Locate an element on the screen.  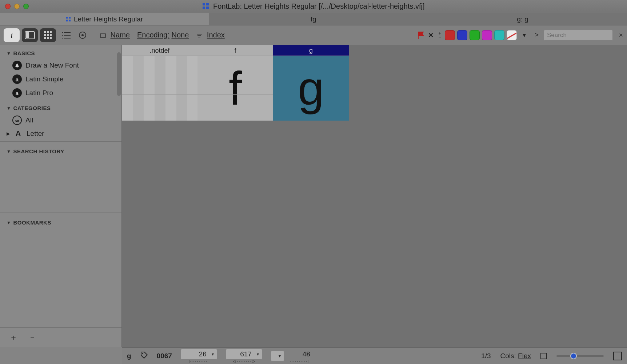
tab-fg: fg is located at coordinates (314, 19).